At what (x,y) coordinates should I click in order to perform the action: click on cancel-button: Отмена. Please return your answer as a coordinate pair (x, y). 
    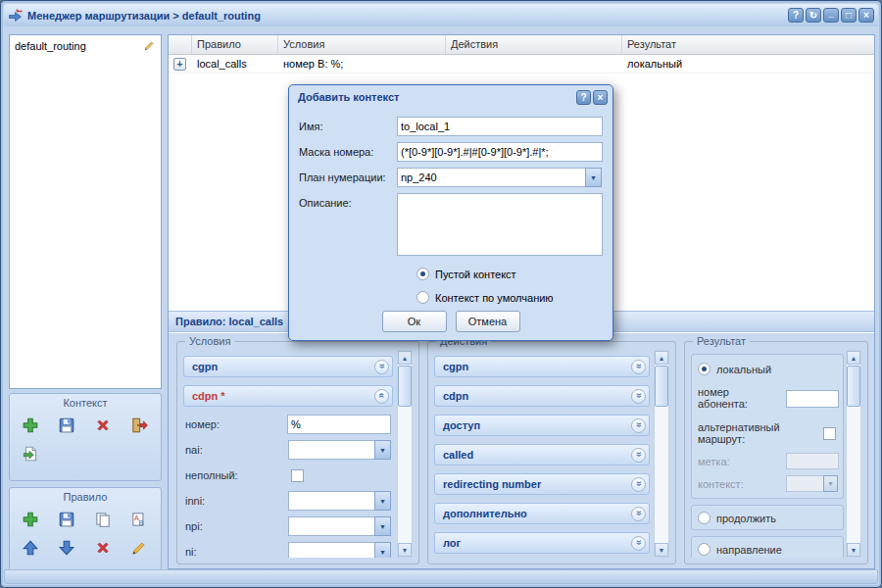
    Looking at the image, I should click on (488, 321).